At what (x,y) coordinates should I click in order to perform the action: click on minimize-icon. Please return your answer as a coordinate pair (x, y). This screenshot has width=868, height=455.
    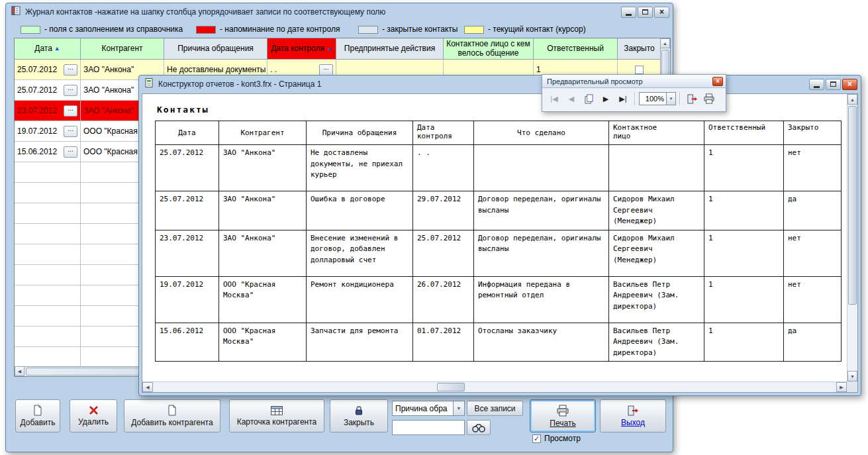
    Looking at the image, I should click on (817, 87).